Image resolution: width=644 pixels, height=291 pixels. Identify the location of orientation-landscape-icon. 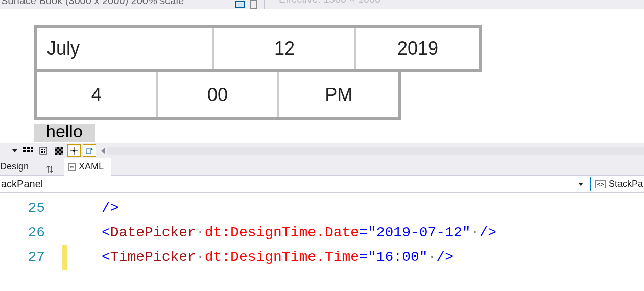
(240, 5).